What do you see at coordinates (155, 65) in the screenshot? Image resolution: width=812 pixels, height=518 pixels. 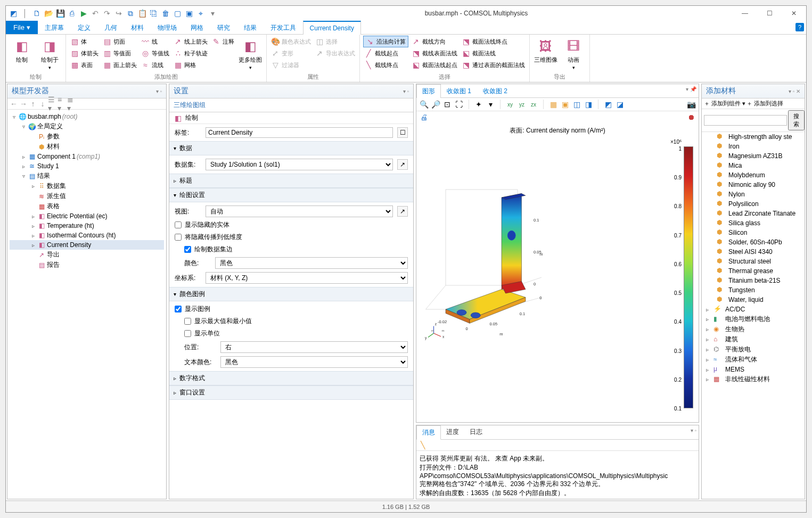 I see `streamline-button: ≈流线` at bounding box center [155, 65].